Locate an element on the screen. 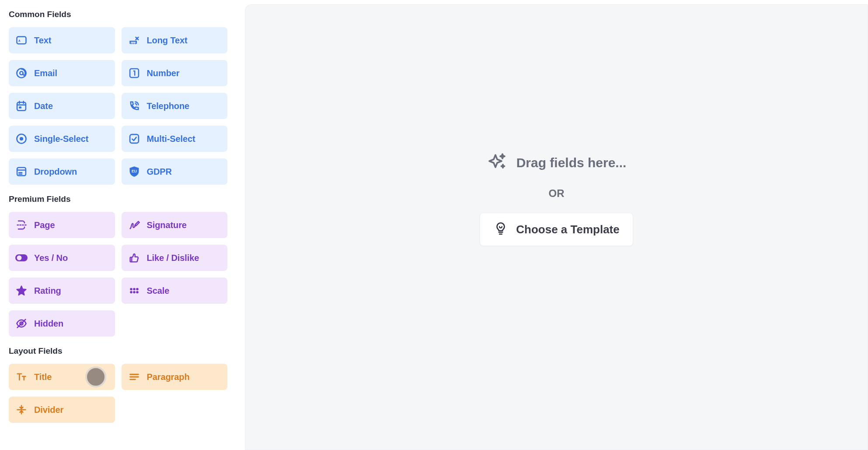 This screenshot has width=868, height=450. drag-hint-line: Drag fields here... is located at coordinates (557, 163).